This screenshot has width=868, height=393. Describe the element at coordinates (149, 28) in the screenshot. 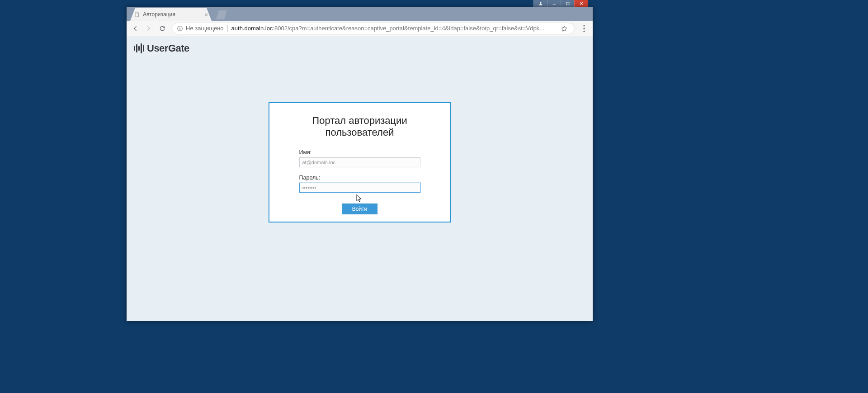

I see `nav-forward-button` at that location.